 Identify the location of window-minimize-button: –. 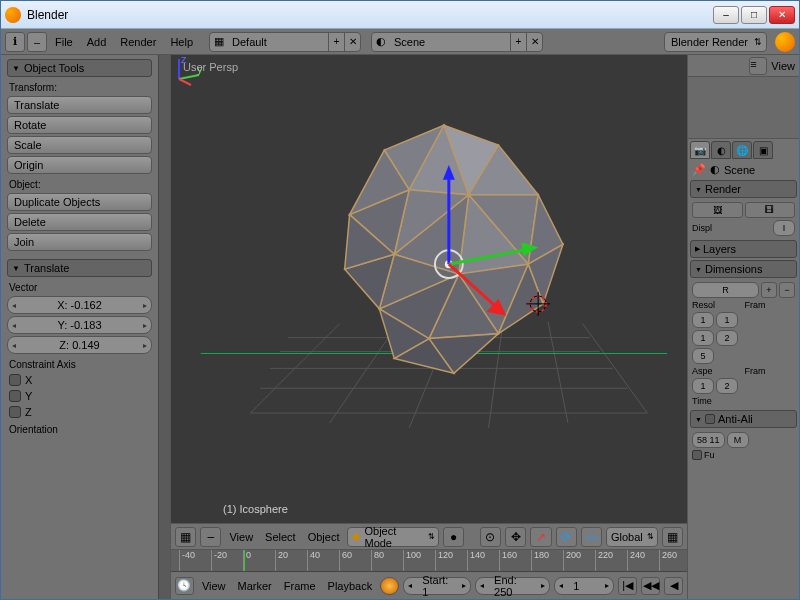
(726, 15).